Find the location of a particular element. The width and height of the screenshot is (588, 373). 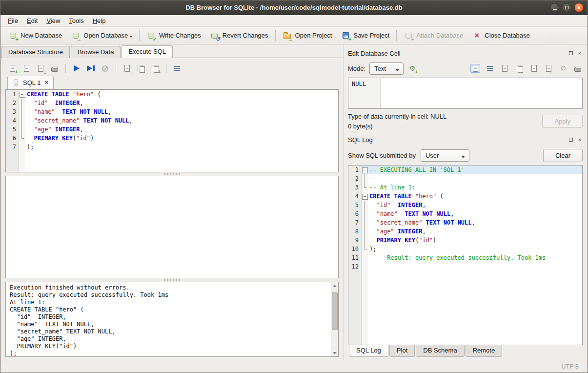

cell-editor: NULL is located at coordinates (466, 93).